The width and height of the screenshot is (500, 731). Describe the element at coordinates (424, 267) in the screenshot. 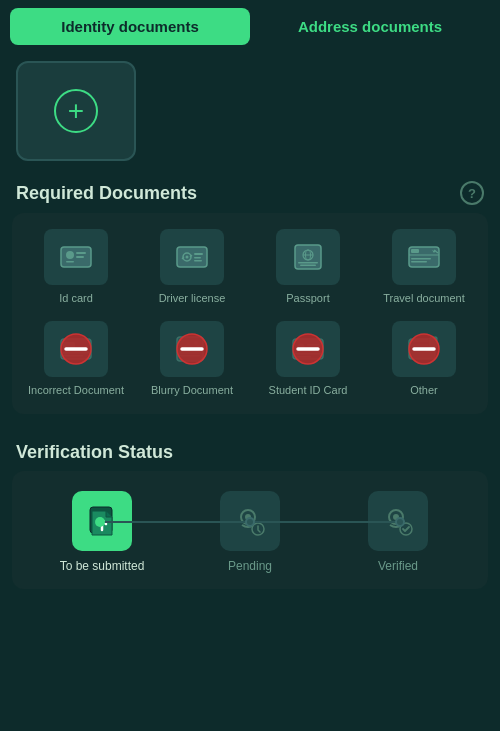

I see `doc-item-travel-document: Travel document` at that location.